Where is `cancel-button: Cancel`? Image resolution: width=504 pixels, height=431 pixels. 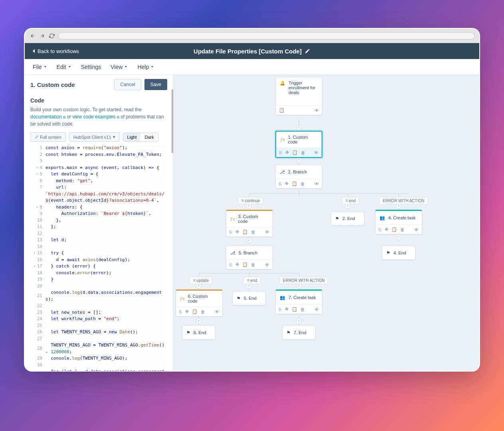
cancel-button: Cancel is located at coordinates (128, 85).